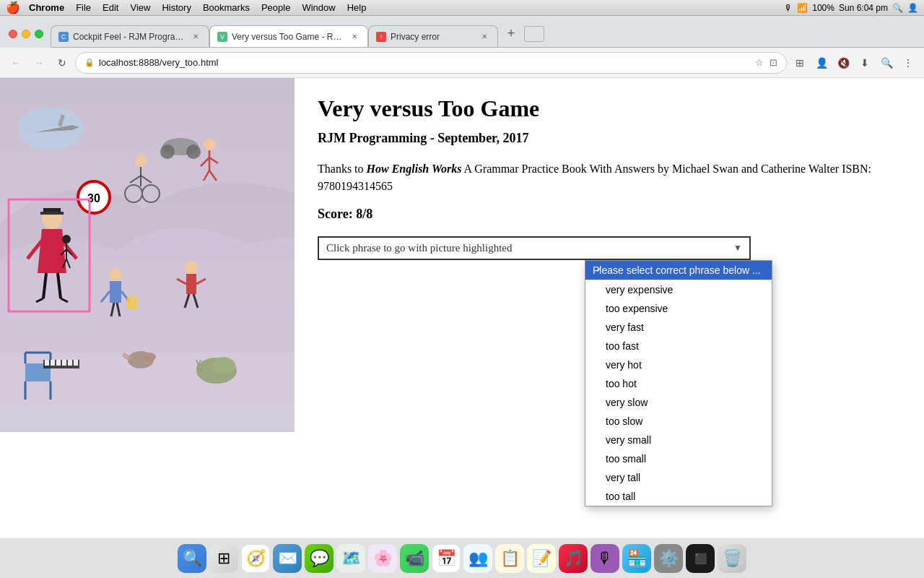 Image resolution: width=924 pixels, height=578 pixels. What do you see at coordinates (196, 37) in the screenshot?
I see `tab-cockpit-close: ✕` at bounding box center [196, 37].